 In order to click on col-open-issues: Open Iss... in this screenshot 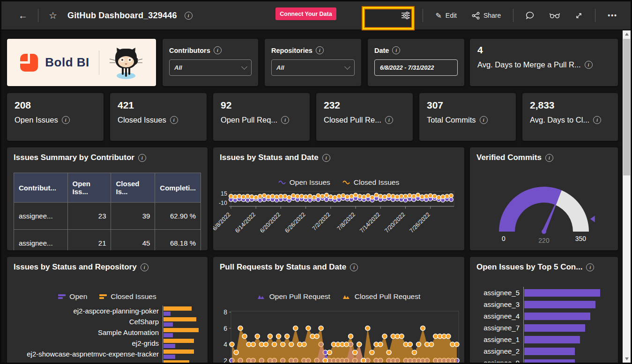, I will do `click(89, 188)`.